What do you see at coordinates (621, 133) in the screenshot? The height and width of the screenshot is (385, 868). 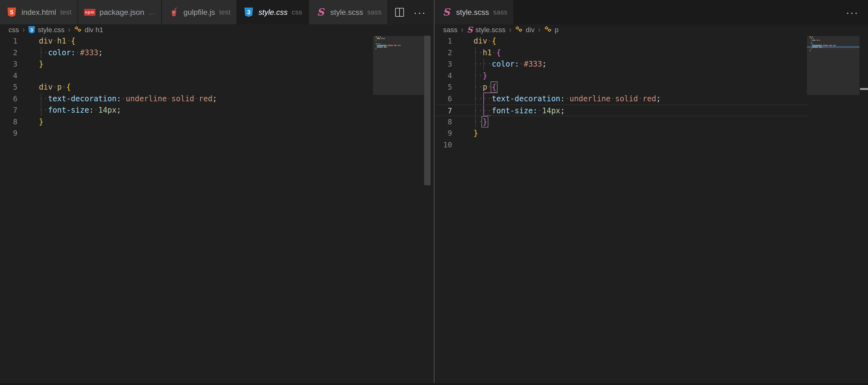 I see `code-line-9: 9}` at bounding box center [621, 133].